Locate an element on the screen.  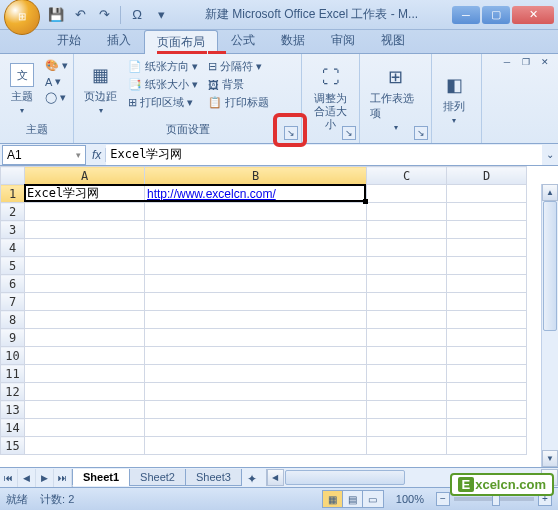
row-header-11: 11 is located at coordinates (13, 374).